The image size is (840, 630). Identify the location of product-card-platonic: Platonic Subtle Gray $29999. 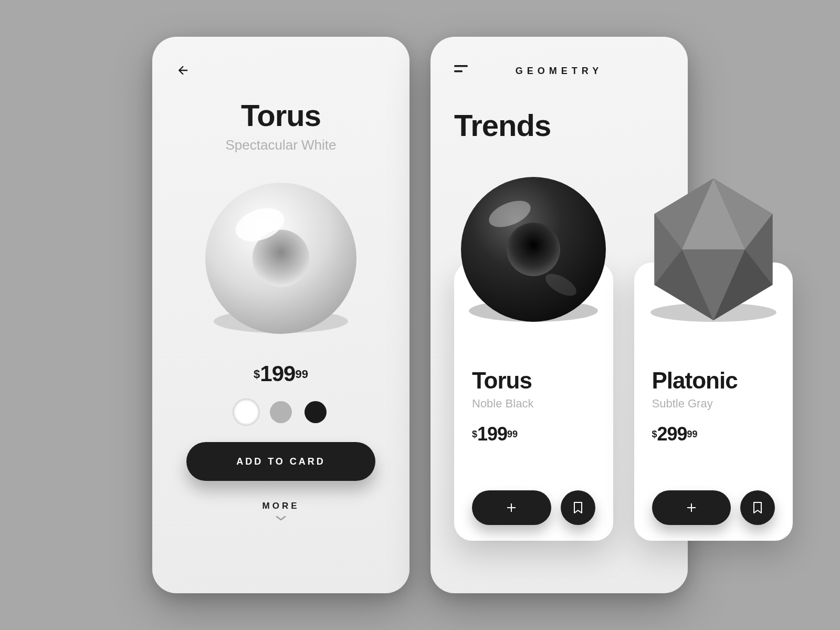
(714, 402).